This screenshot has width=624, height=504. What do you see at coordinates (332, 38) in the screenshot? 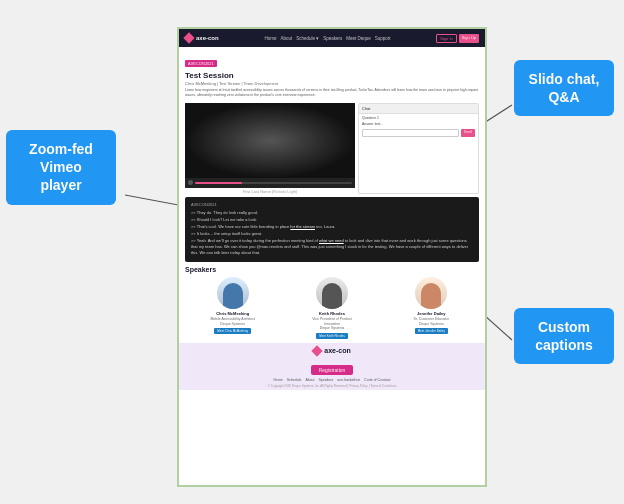
I see `site-nav: axe-con Home About Schedule ▾ Speakers M…` at bounding box center [332, 38].